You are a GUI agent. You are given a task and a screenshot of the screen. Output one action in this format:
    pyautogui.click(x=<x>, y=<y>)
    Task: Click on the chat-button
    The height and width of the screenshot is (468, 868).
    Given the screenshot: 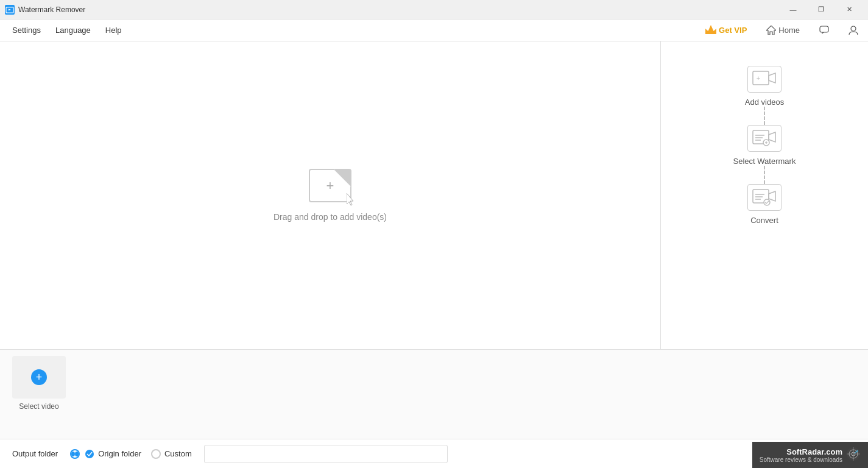 What is the action you would take?
    pyautogui.click(x=824, y=30)
    